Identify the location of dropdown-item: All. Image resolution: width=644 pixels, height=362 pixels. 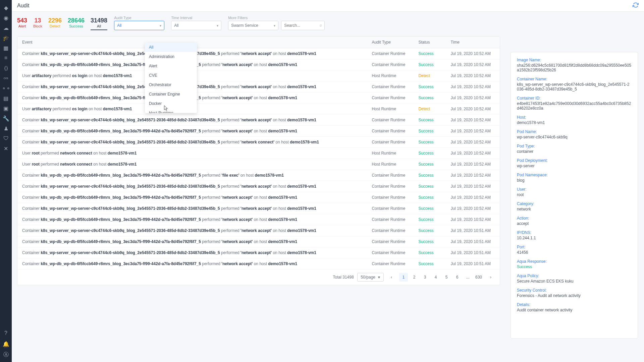
(171, 47).